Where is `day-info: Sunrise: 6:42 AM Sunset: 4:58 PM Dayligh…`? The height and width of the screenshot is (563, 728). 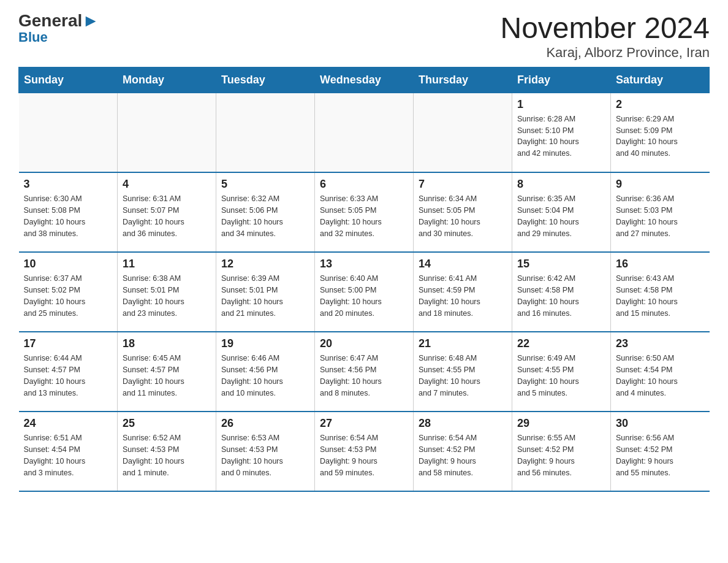
day-info: Sunrise: 6:42 AM Sunset: 4:58 PM Dayligh… is located at coordinates (561, 296).